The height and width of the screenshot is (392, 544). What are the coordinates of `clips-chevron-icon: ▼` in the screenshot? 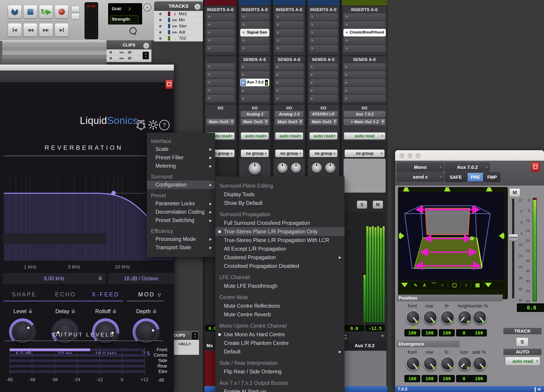 It's located at (146, 46).